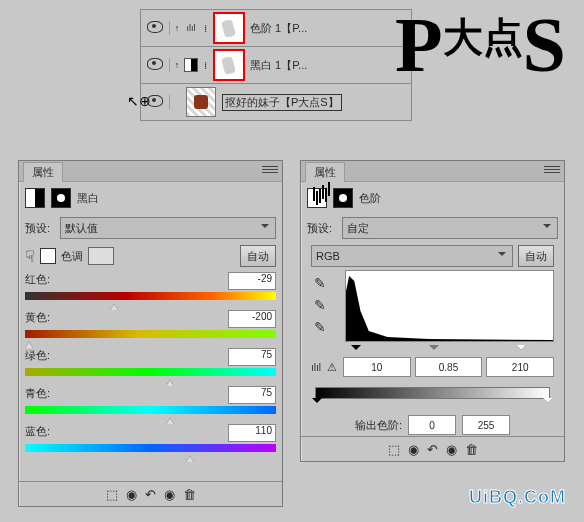 The height and width of the screenshot is (522, 584). What do you see at coordinates (150, 286) in the screenshot?
I see `slider-red: 红色:-29` at bounding box center [150, 286].